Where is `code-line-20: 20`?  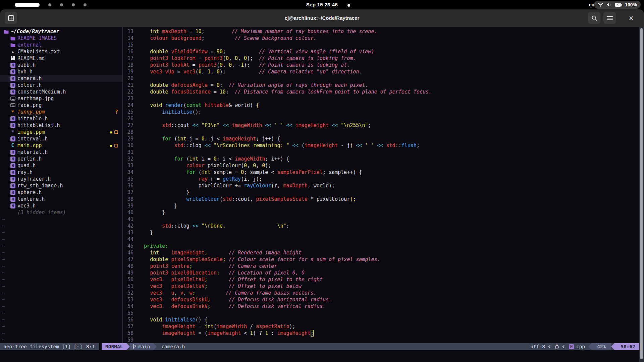 code-line-20: 20 is located at coordinates (380, 78).